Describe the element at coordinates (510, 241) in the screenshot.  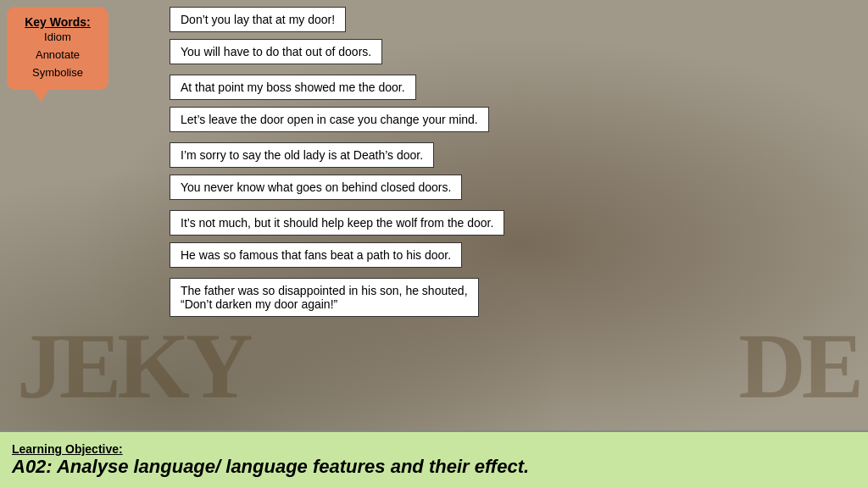
I see `sentence-group-4: It’s not much, but it should help keep t…` at that location.